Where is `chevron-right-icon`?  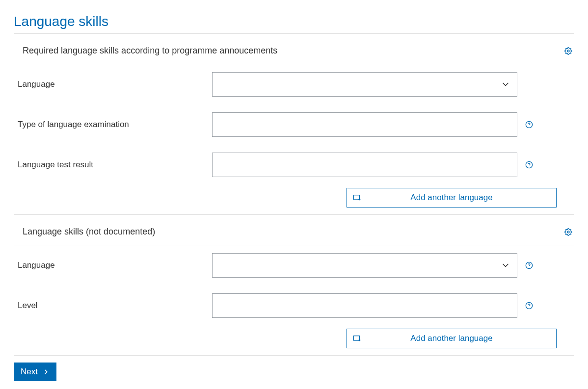
chevron-right-icon is located at coordinates (46, 372).